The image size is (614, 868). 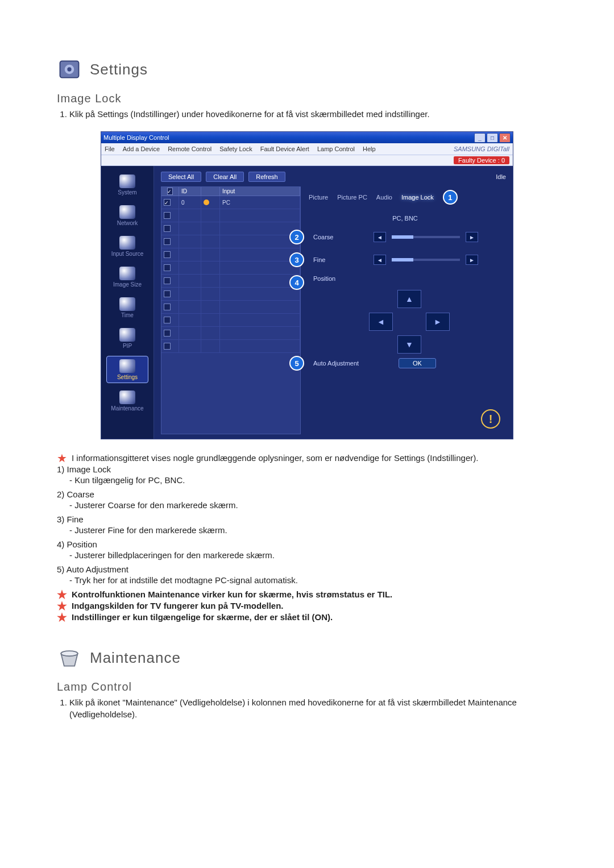 What do you see at coordinates (426, 260) in the screenshot?
I see `fine-slider` at bounding box center [426, 260].